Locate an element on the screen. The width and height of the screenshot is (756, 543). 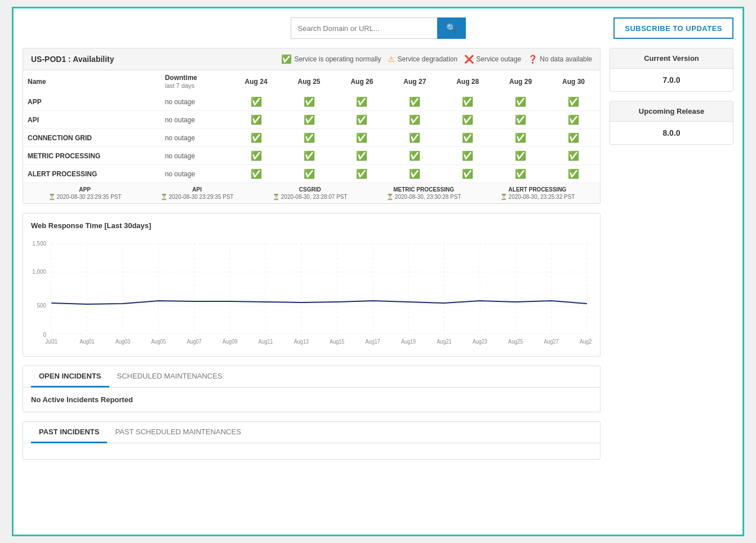
col-aug26: Aug 26 is located at coordinates (362, 82).